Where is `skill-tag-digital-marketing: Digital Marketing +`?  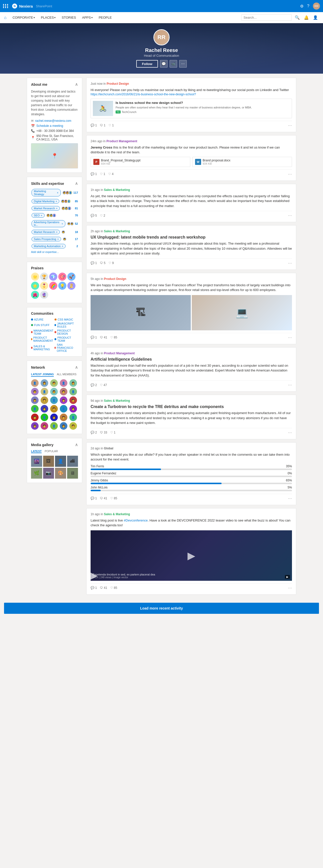 skill-tag-digital-marketing: Digital Marketing + is located at coordinates (46, 201).